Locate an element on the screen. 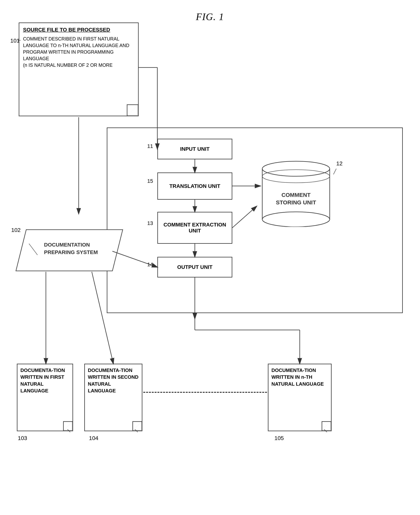  ref-102: 102 is located at coordinates (16, 230).